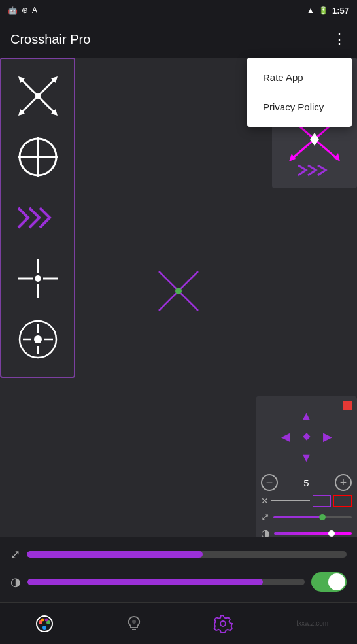 The width and height of the screenshot is (357, 644). I want to click on size-slider-track, so click(187, 554).